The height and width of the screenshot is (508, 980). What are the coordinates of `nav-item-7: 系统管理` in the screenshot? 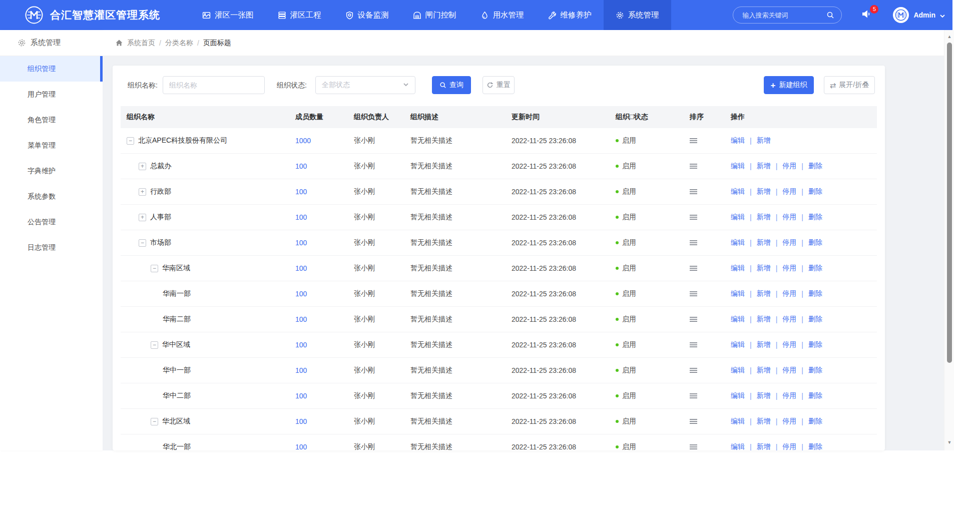 It's located at (638, 15).